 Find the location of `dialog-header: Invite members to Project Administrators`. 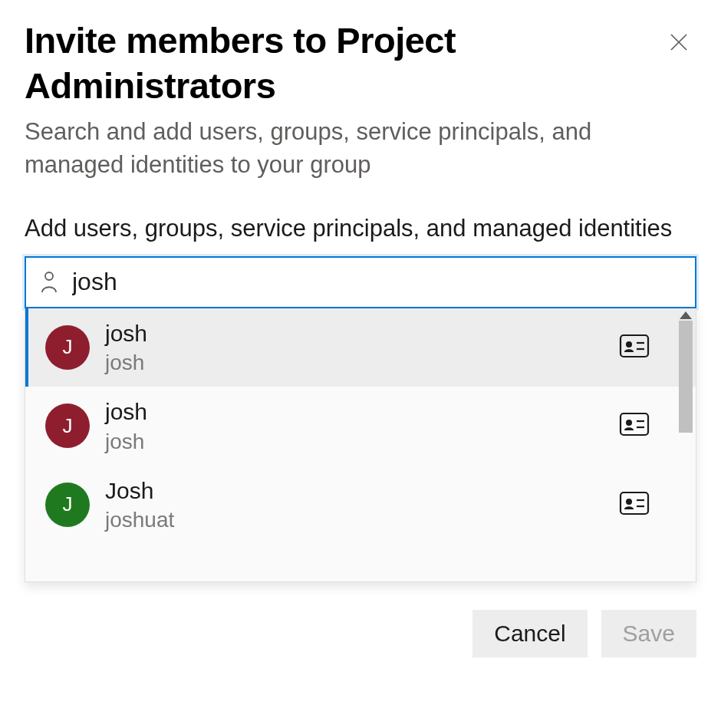

dialog-header: Invite members to Project Administrators is located at coordinates (360, 64).